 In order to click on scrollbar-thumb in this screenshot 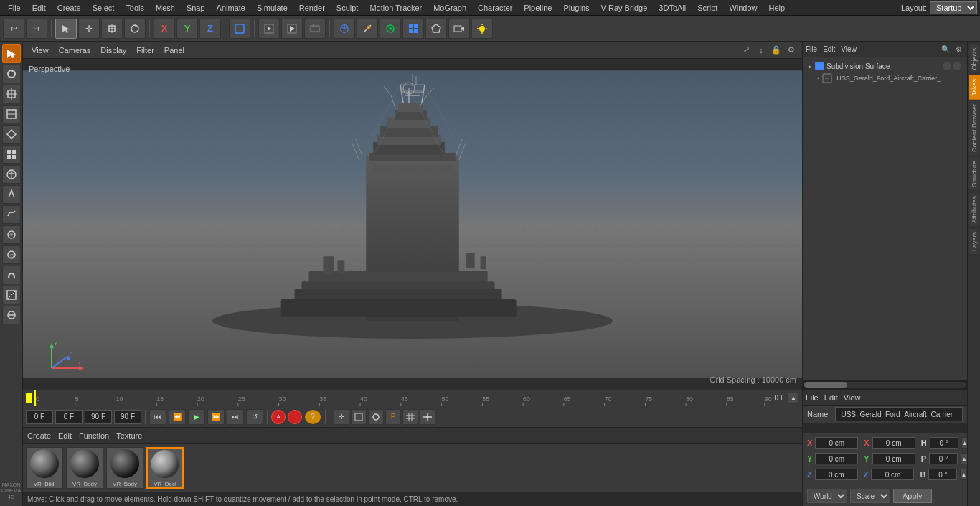, I will do `click(826, 385)`.